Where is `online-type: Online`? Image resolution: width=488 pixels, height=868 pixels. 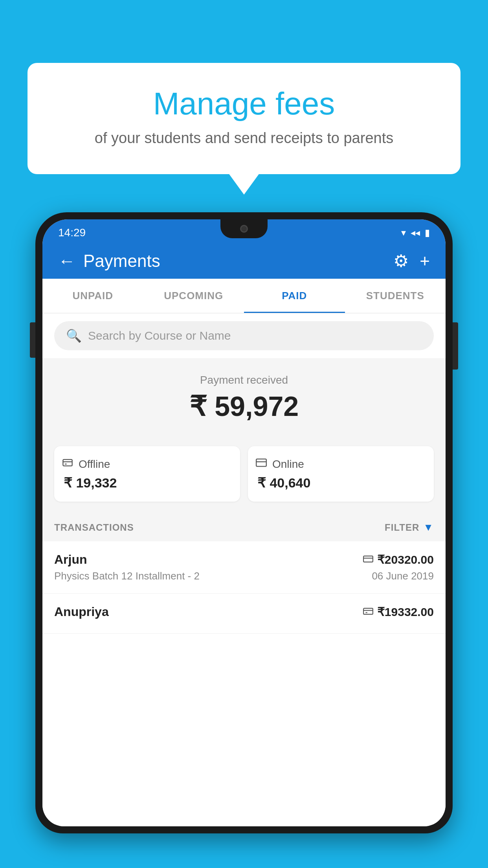
online-type: Online is located at coordinates (288, 464).